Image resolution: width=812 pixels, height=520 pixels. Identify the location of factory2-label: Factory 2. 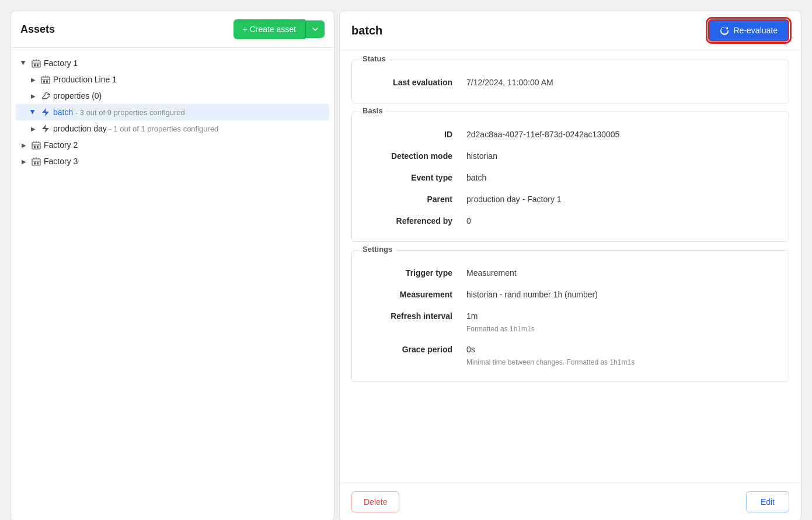
(61, 145).